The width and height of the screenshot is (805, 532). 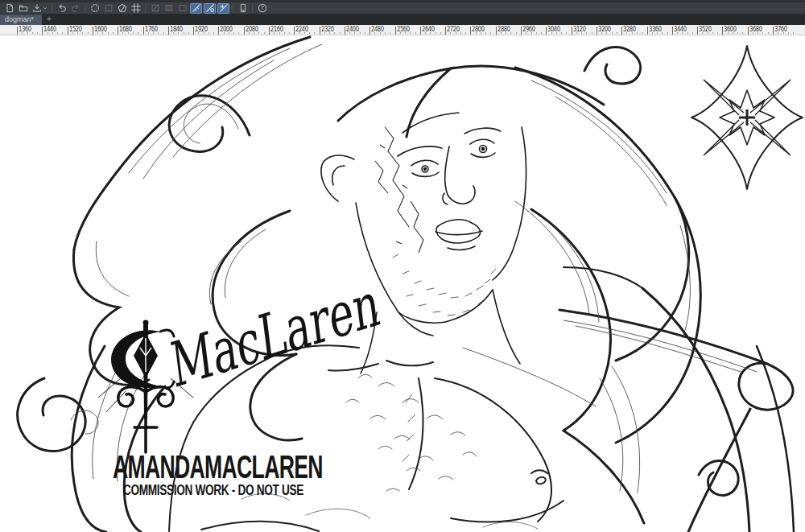 I want to click on blend-layer-icon, so click(x=155, y=8).